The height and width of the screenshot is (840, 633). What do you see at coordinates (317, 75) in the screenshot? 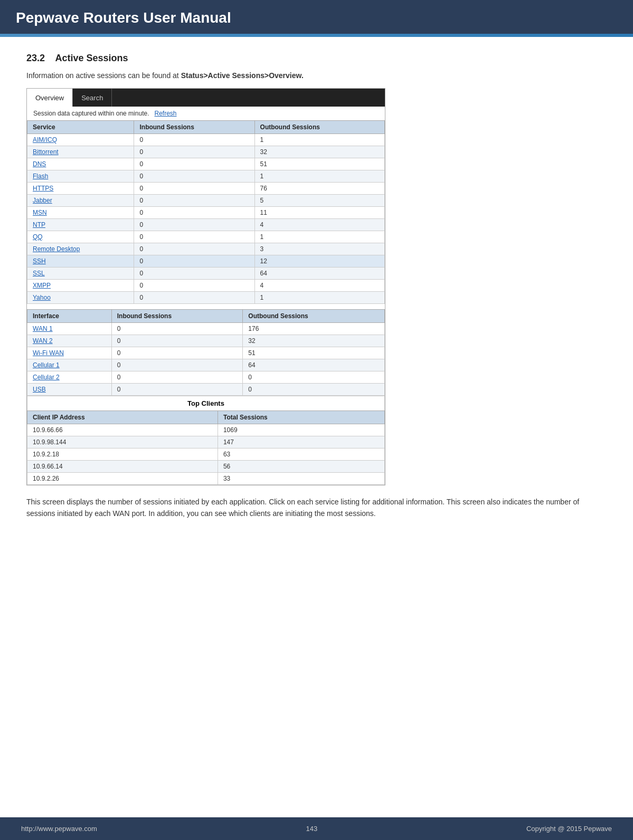
I see `intro-paragraph: Information on active sessions can be fo…` at bounding box center [317, 75].